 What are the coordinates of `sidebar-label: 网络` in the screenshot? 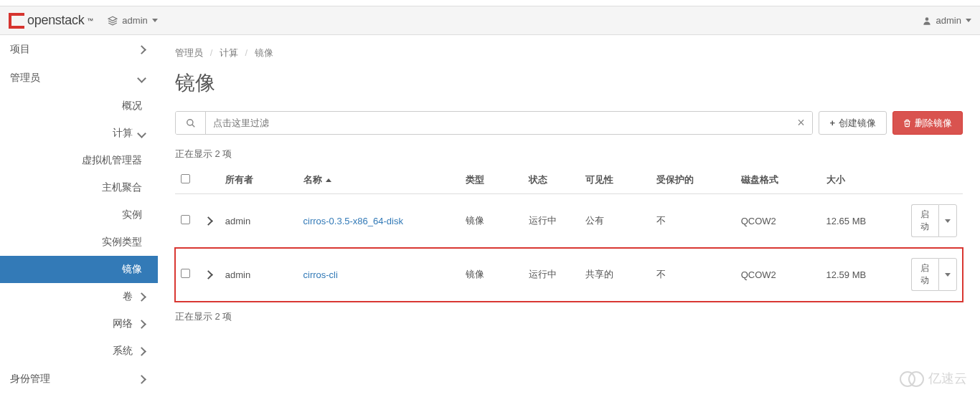 It's located at (123, 324).